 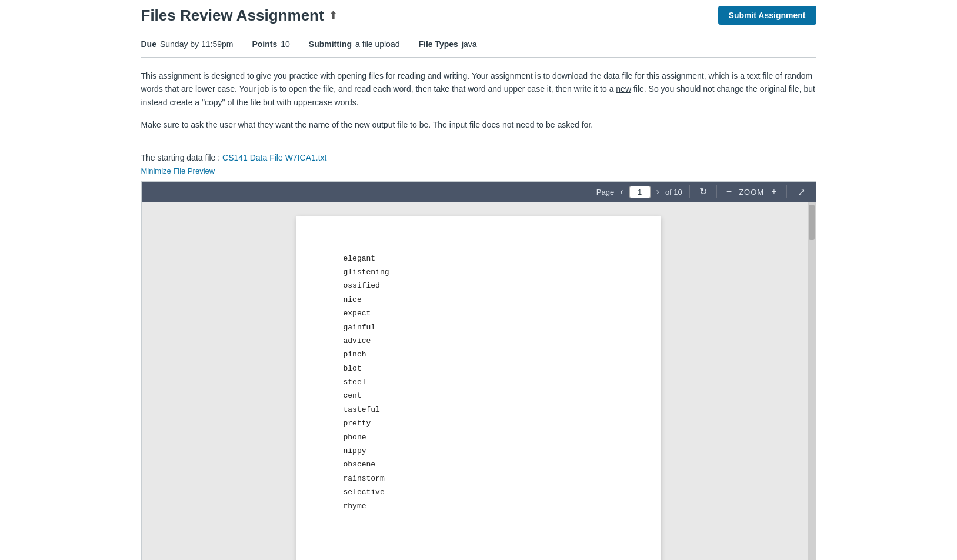 I want to click on pdf-expand-button: ⤢, so click(x=801, y=192).